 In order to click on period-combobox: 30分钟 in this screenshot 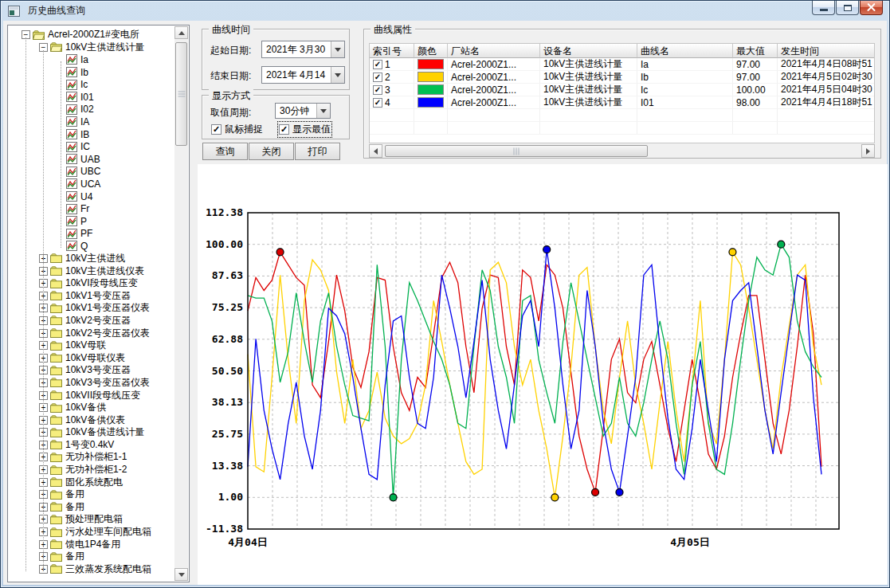, I will do `click(303, 111)`.